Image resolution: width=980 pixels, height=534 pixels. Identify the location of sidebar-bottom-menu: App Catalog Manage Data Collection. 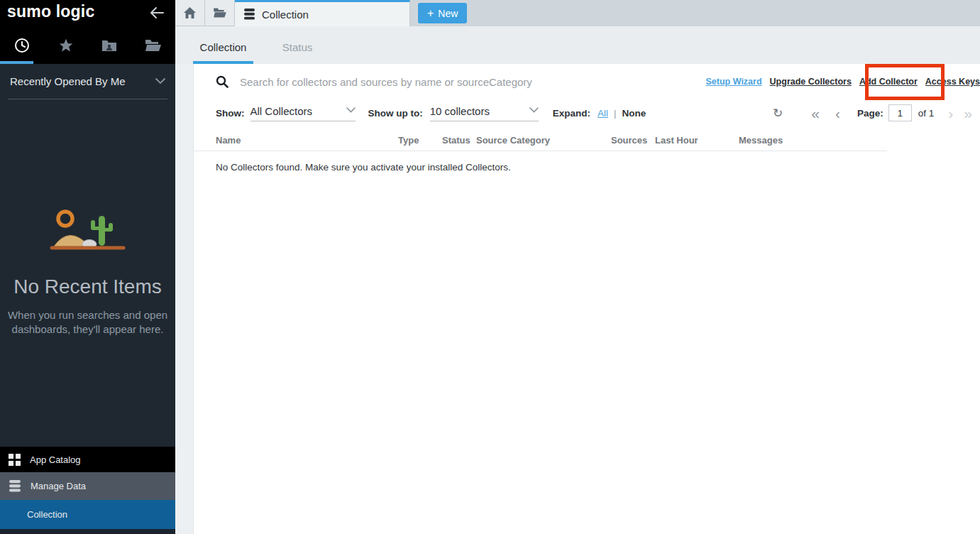
(88, 490).